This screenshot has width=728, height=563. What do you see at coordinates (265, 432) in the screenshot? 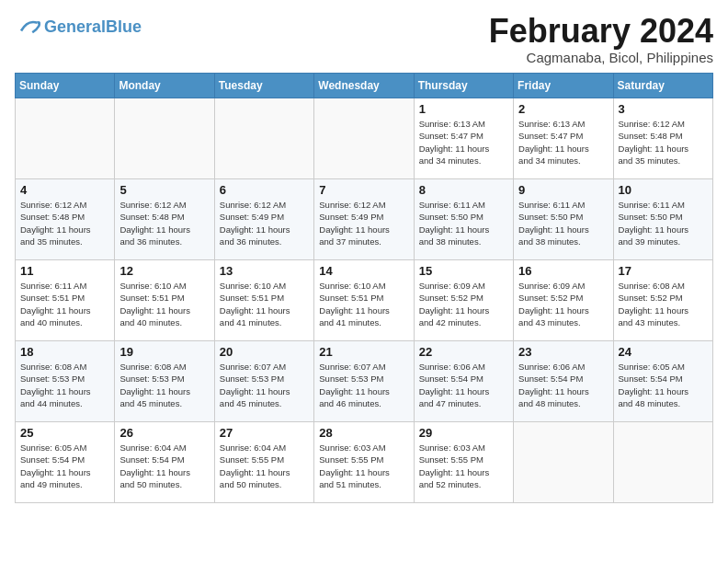
I see `day-number: 27` at bounding box center [265, 432].